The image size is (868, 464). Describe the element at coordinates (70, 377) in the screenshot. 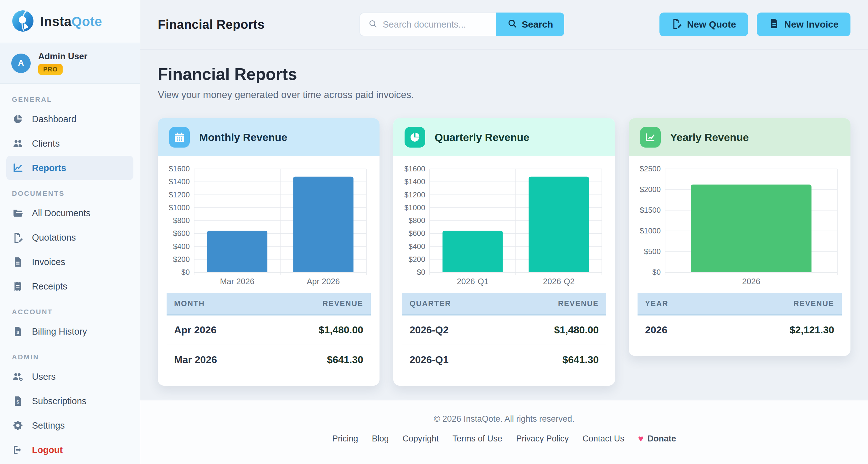

I see `sidebar-item-users: Users` at that location.